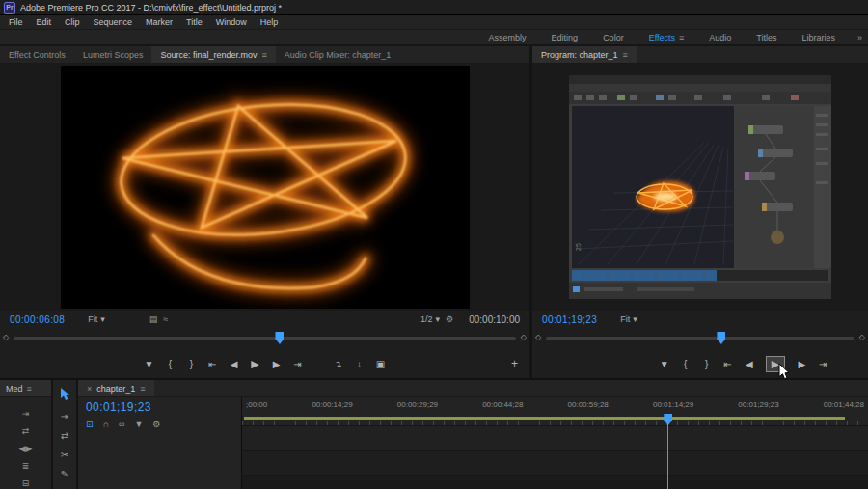 The width and height of the screenshot is (868, 489). I want to click on workspace-tab-editing: Editing, so click(565, 38).